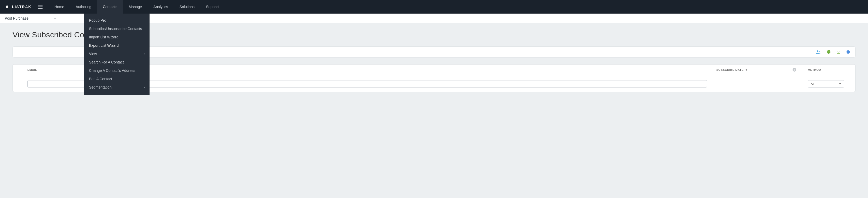  I want to click on brand-logo: LISTRAK, so click(18, 7).